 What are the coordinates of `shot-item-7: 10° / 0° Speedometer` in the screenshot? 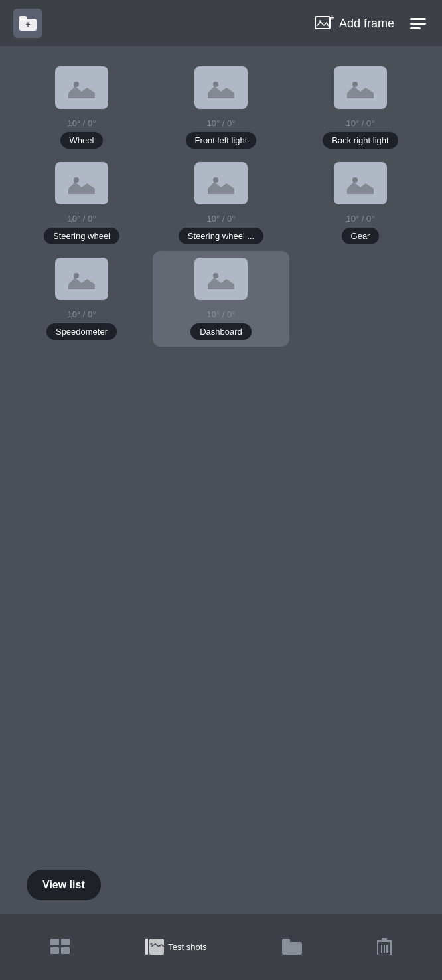 It's located at (82, 299).